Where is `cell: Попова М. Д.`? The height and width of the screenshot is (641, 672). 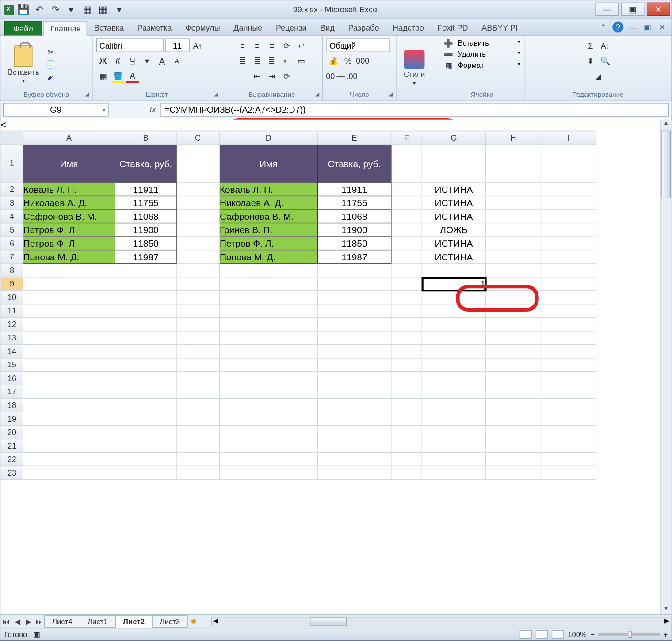
cell: Попова М. Д. is located at coordinates (69, 257).